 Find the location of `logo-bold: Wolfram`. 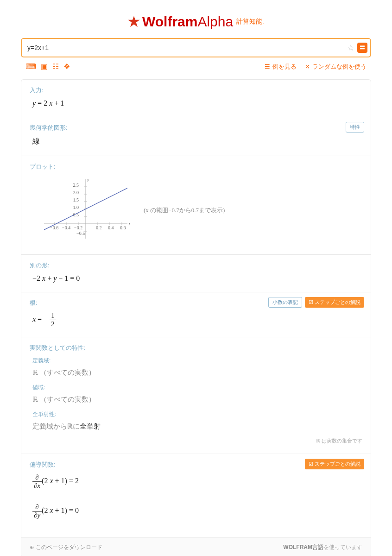

logo-bold: Wolfram is located at coordinates (170, 21).